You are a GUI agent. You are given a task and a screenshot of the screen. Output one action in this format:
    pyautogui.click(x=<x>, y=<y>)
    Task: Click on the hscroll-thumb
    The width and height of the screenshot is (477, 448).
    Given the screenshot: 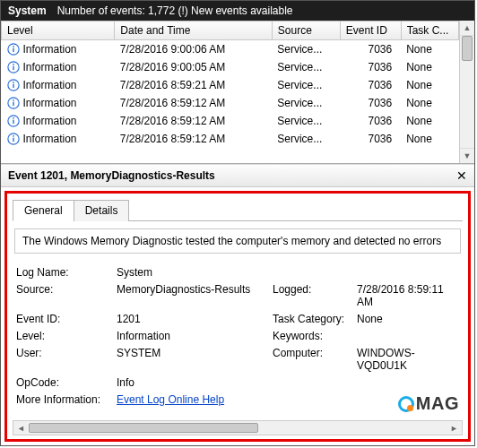 What is the action you would take?
    pyautogui.click(x=143, y=428)
    